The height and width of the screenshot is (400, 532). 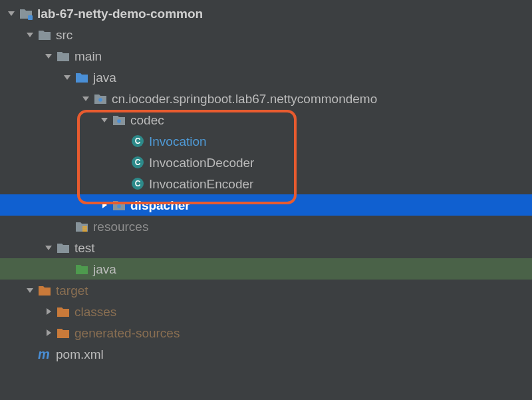 I want to click on tree-node-dispacher: dispacher, so click(x=266, y=205).